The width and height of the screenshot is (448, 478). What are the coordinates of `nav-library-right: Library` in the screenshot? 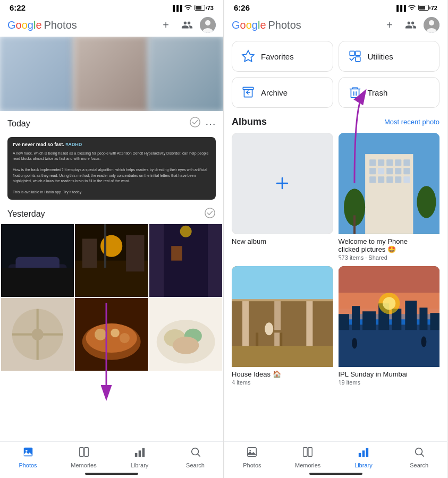 It's located at (364, 457).